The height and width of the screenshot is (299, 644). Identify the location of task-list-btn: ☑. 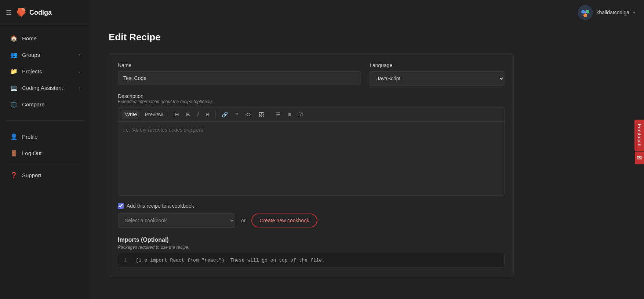
(301, 114).